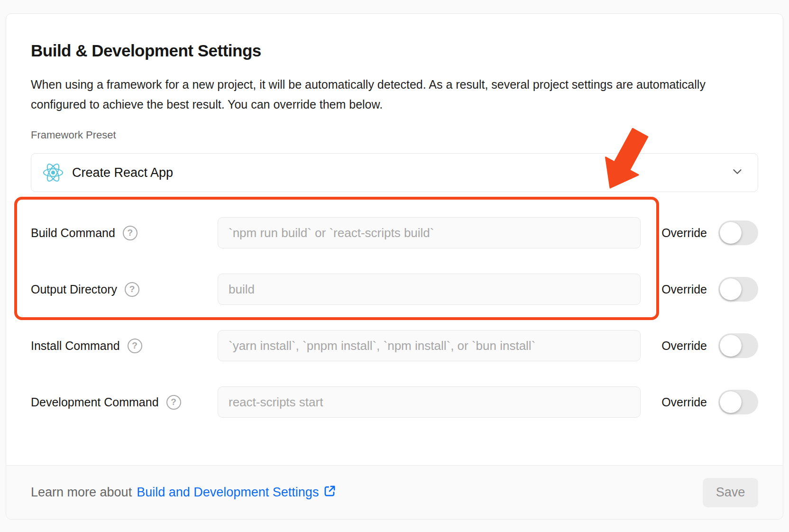 Image resolution: width=789 pixels, height=532 pixels. What do you see at coordinates (330, 493) in the screenshot?
I see `external-link-icon` at bounding box center [330, 493].